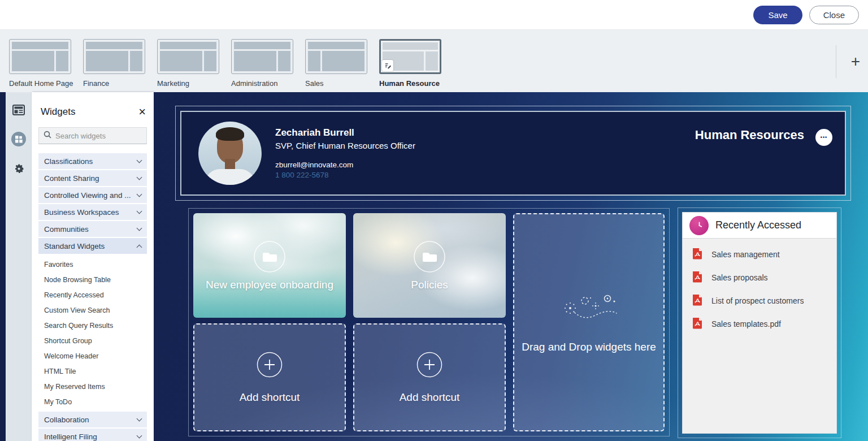 The height and width of the screenshot is (441, 868). I want to click on widget-item-shortcut-group: Shortcut Group, so click(93, 340).